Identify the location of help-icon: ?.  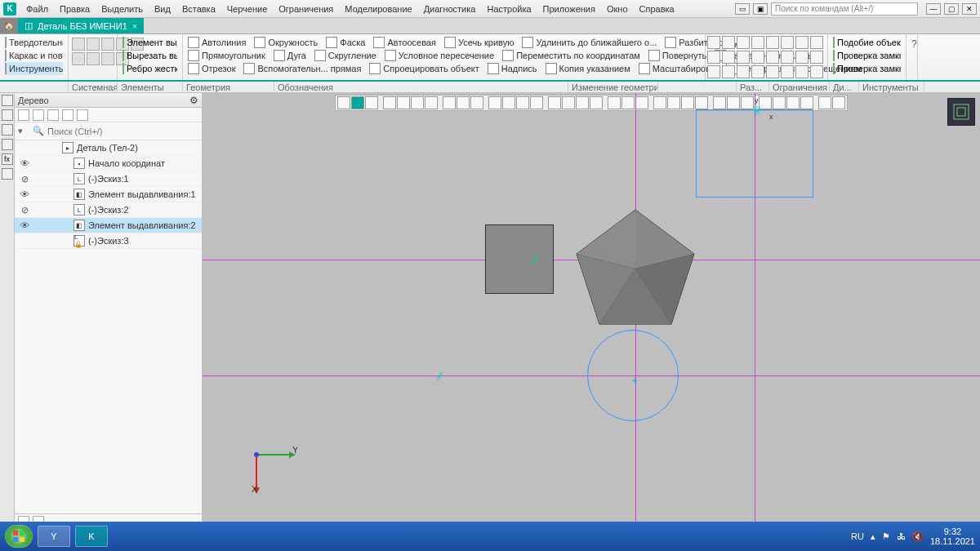
(911, 42).